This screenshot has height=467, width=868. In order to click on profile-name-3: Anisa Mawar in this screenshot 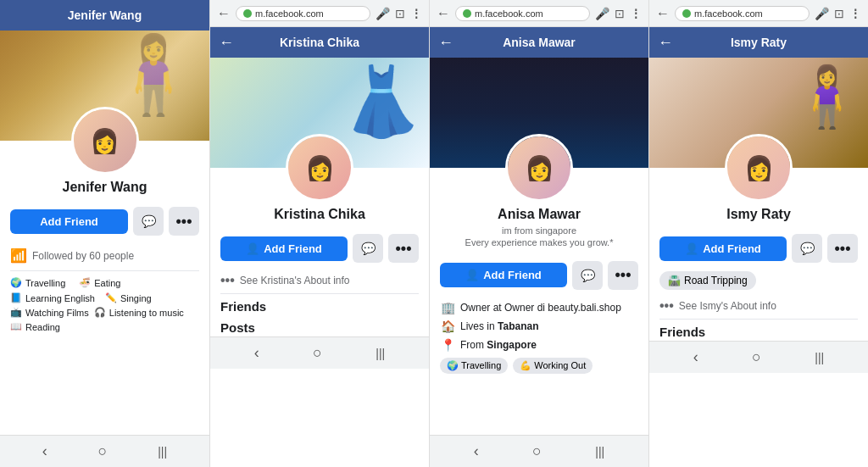, I will do `click(539, 214)`.